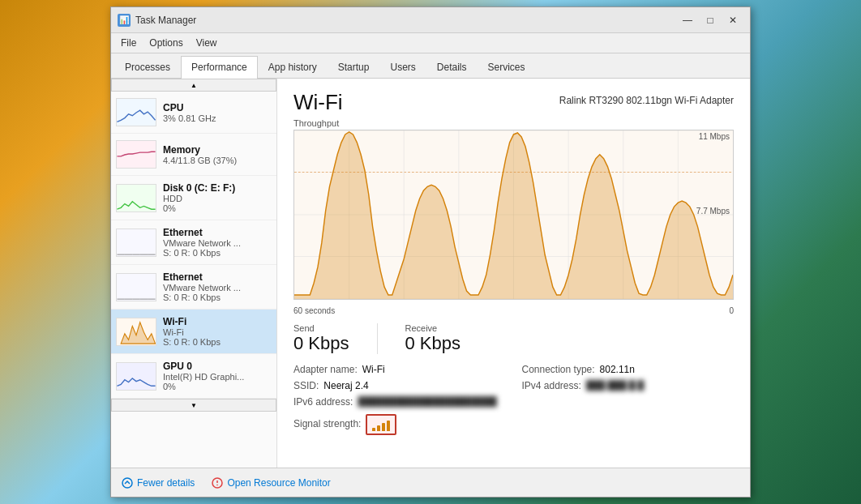 The height and width of the screenshot is (504, 861). I want to click on wifi-sub2: S: 0 R: 0 Kbps, so click(217, 342).